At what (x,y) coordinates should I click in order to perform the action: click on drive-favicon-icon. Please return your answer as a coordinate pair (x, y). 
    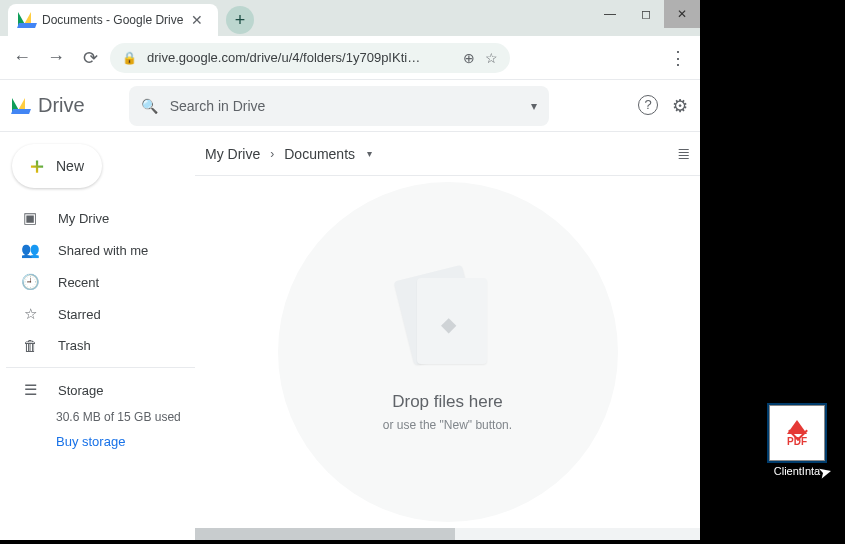
    Looking at the image, I should click on (26, 20).